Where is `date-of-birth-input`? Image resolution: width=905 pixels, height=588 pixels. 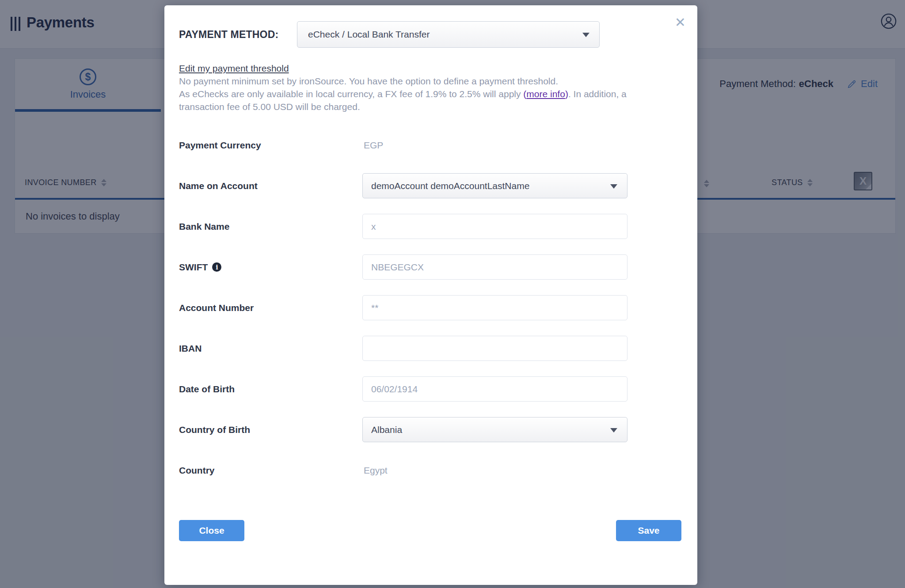
date-of-birth-input is located at coordinates (495, 389).